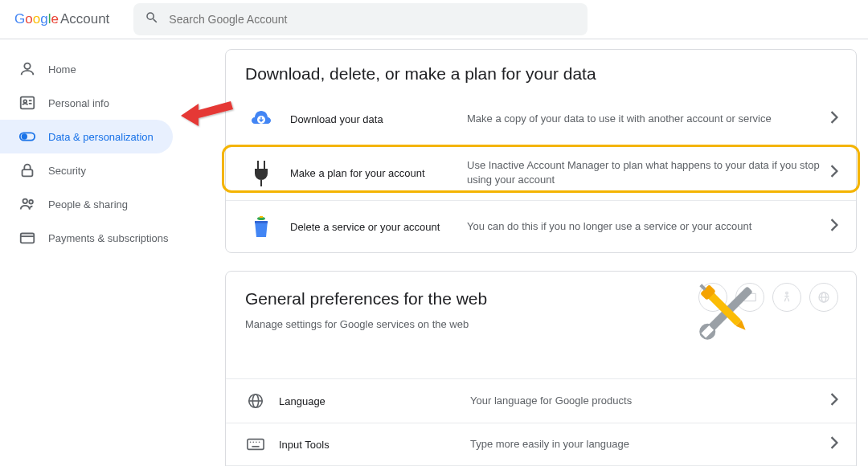 The width and height of the screenshot is (868, 466). What do you see at coordinates (646, 444) in the screenshot?
I see `row-desc: Type more easily in your language` at bounding box center [646, 444].